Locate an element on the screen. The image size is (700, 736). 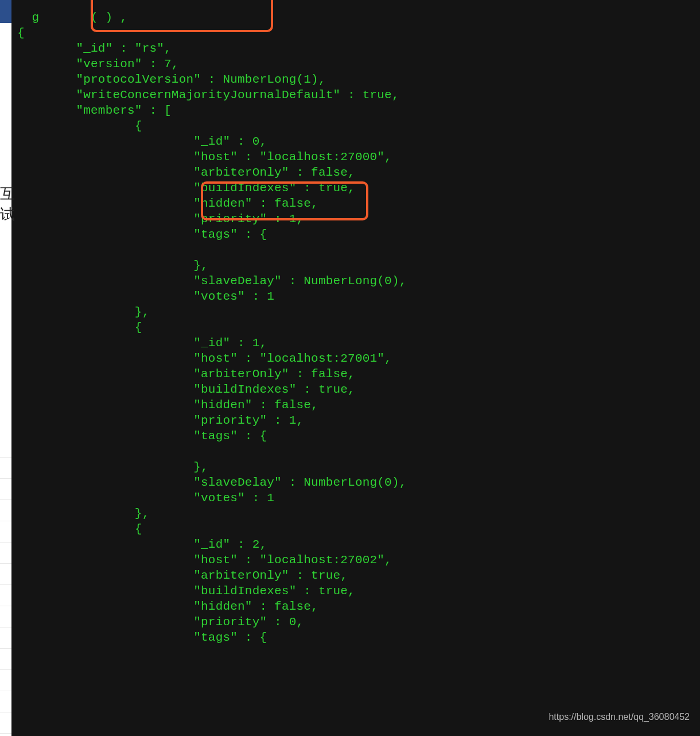
m0-bidx: true is located at coordinates (333, 188).